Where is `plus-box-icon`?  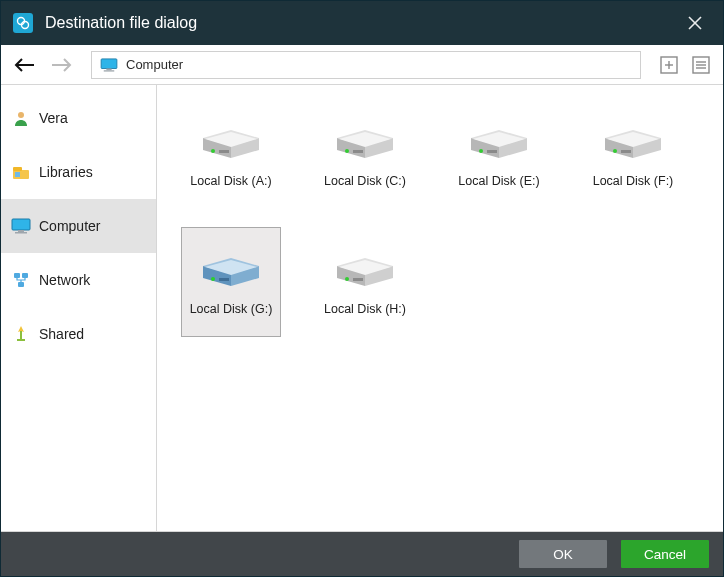 plus-box-icon is located at coordinates (669, 65).